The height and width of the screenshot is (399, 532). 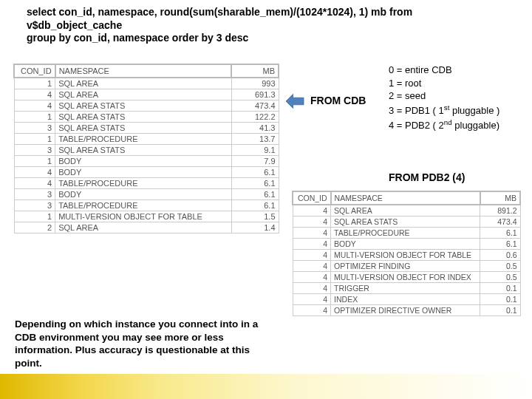 What do you see at coordinates (255, 228) in the screenshot?
I see `cell: 1.4` at bounding box center [255, 228].